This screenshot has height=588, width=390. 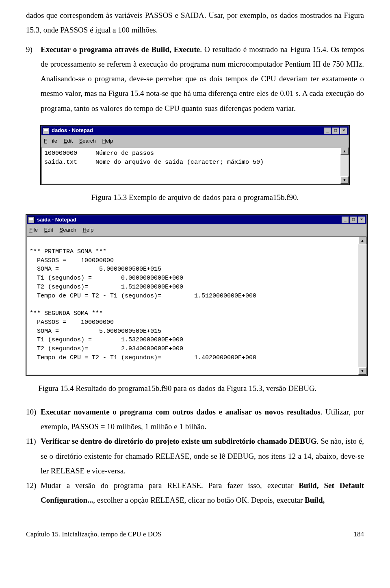 I want to click on paragraph-continuation: dados que correspondem às variáveis PASS…, so click(x=195, y=23).